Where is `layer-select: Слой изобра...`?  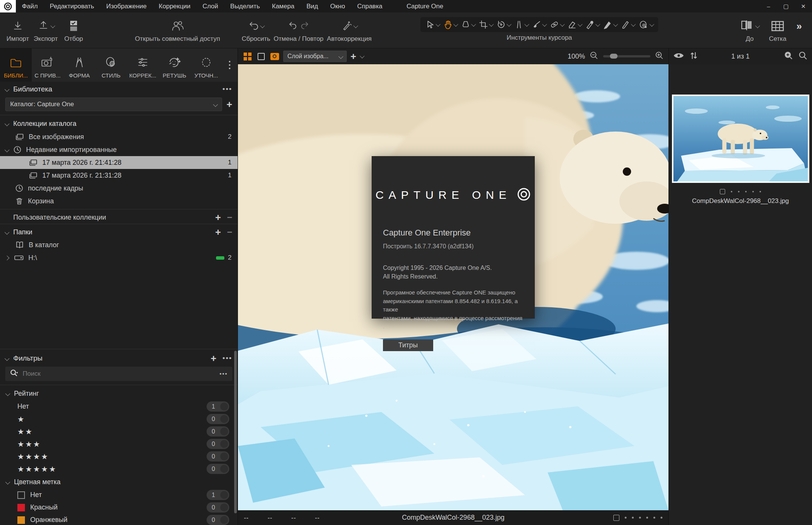 layer-select: Слой изобра... is located at coordinates (315, 56).